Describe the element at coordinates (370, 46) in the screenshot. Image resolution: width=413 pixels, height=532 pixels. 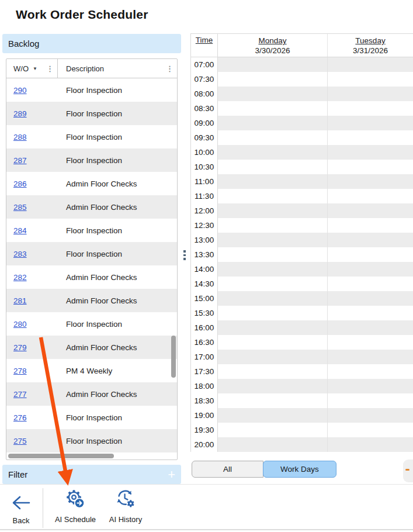
I see `day-column-header-tuesday: Tuesday 3/31/2026` at that location.